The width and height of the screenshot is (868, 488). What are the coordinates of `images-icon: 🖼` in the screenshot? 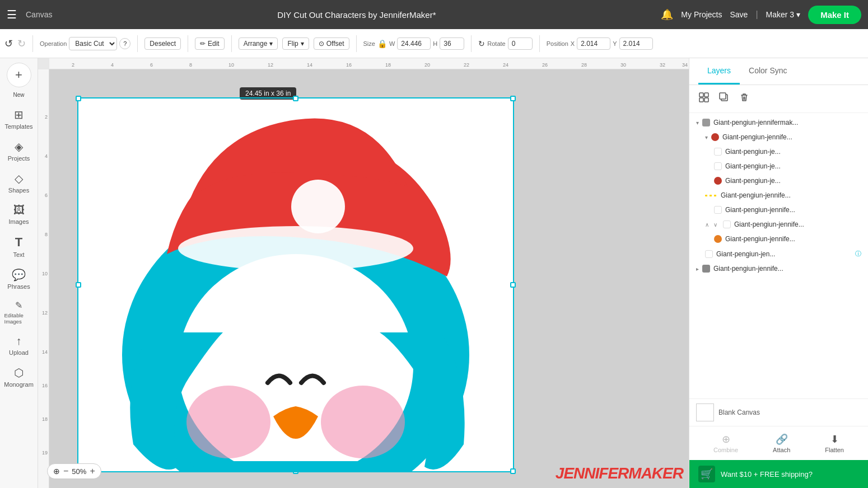 It's located at (19, 210).